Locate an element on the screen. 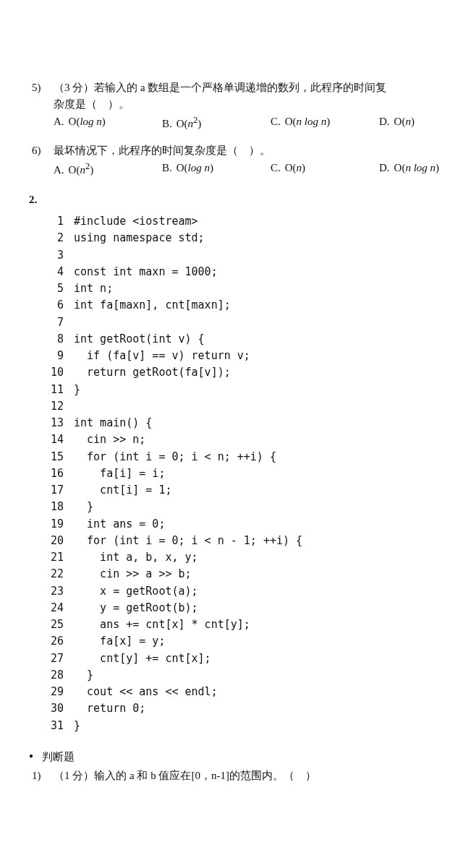  judge-heading: 判断题 is located at coordinates (246, 757).